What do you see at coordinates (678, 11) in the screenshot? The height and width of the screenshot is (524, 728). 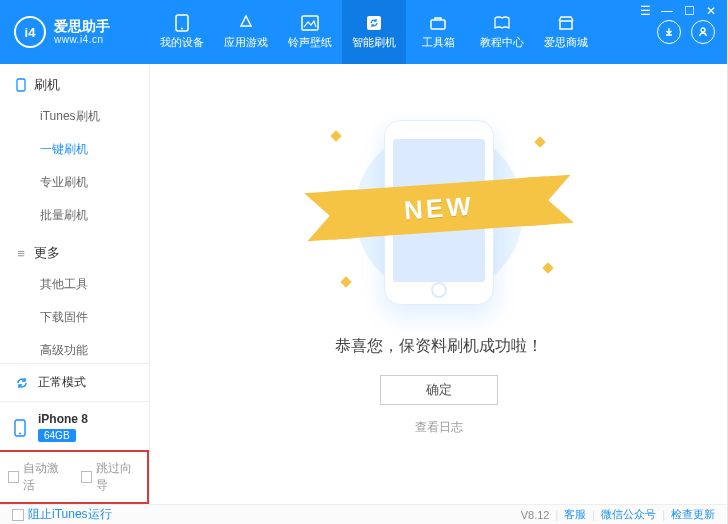 I see `window-controls: ☰ ― ☐ ✕` at bounding box center [678, 11].